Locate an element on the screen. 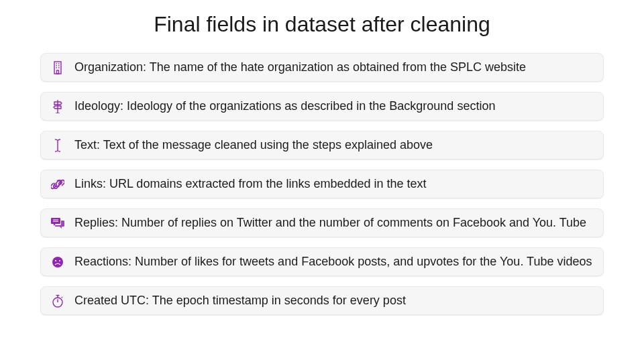 The height and width of the screenshot is (362, 644). field-text: Links: URL domains extracted from the li… is located at coordinates (251, 184).